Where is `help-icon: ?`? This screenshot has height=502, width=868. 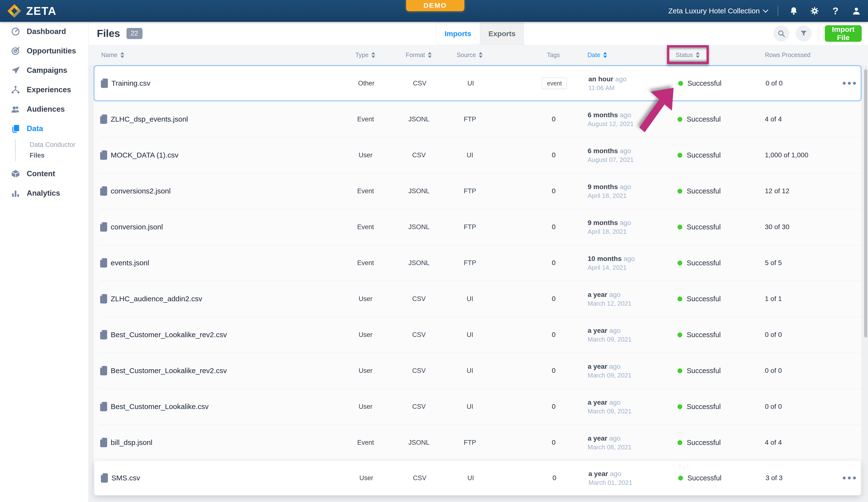 help-icon: ? is located at coordinates (836, 11).